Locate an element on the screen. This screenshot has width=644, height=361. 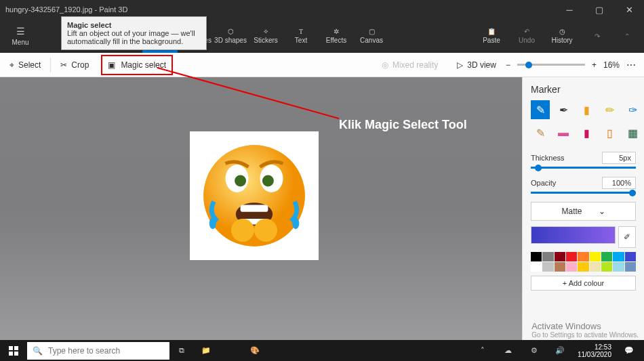
close-button: ✕ is located at coordinates (629, 9).